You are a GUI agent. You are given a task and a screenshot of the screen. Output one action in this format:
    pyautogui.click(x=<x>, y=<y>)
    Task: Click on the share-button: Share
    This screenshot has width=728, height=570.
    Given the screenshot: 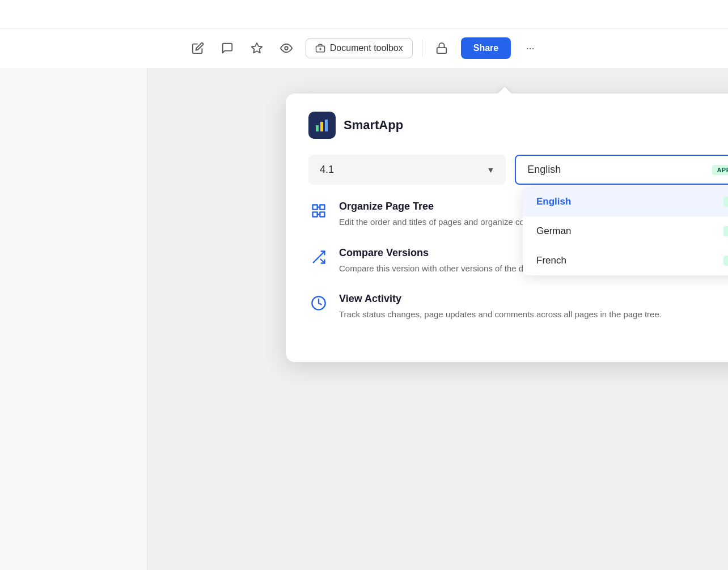 What is the action you would take?
    pyautogui.click(x=486, y=48)
    